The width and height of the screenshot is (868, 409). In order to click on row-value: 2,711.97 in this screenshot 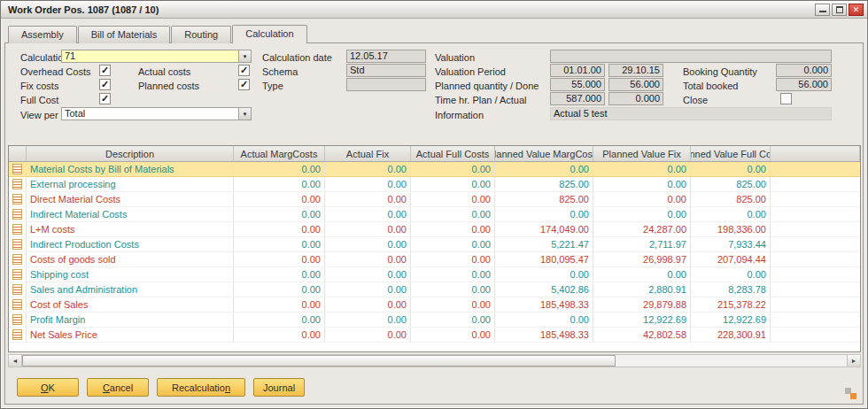, I will do `click(642, 244)`.